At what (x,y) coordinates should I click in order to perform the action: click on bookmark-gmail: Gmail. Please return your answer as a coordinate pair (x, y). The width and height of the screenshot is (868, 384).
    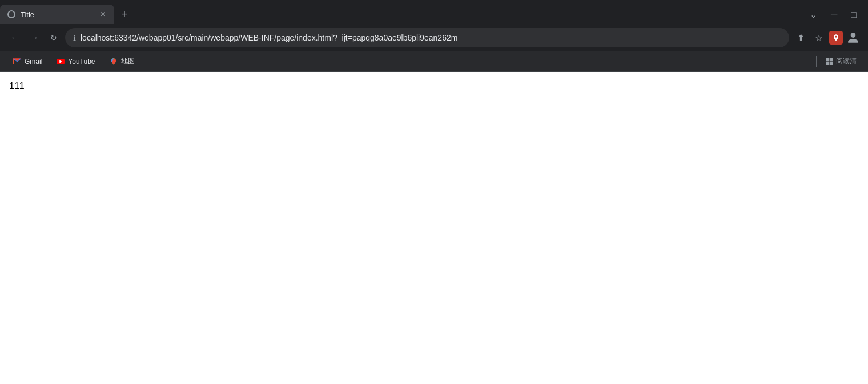
    Looking at the image, I should click on (27, 62).